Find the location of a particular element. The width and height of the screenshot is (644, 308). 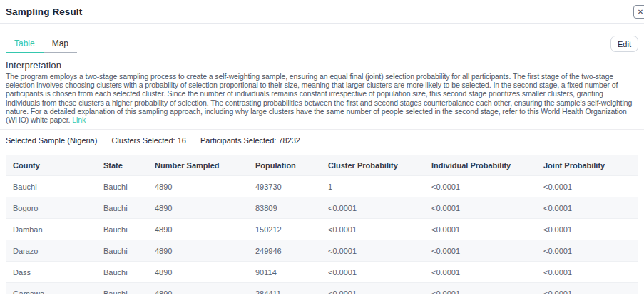

table-cell: 284411 is located at coordinates (292, 292).